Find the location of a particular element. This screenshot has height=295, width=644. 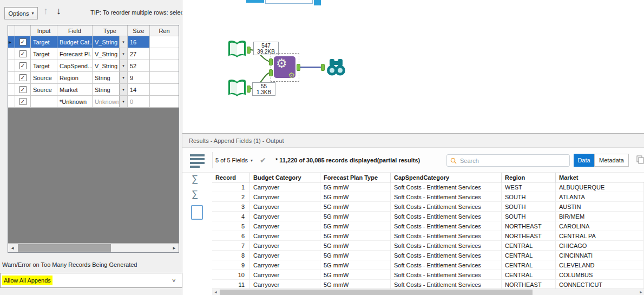

options-button: Options ▾ is located at coordinates (21, 13).